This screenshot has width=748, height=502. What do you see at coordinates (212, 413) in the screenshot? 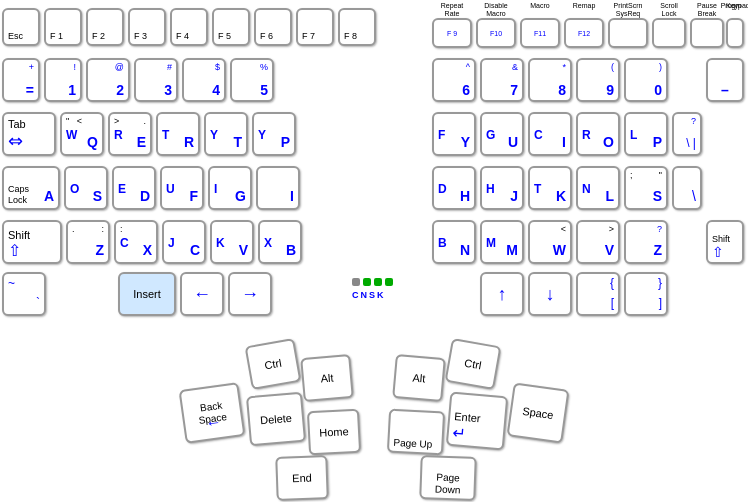
I see `key-backspace: BackSpace ←` at bounding box center [212, 413].